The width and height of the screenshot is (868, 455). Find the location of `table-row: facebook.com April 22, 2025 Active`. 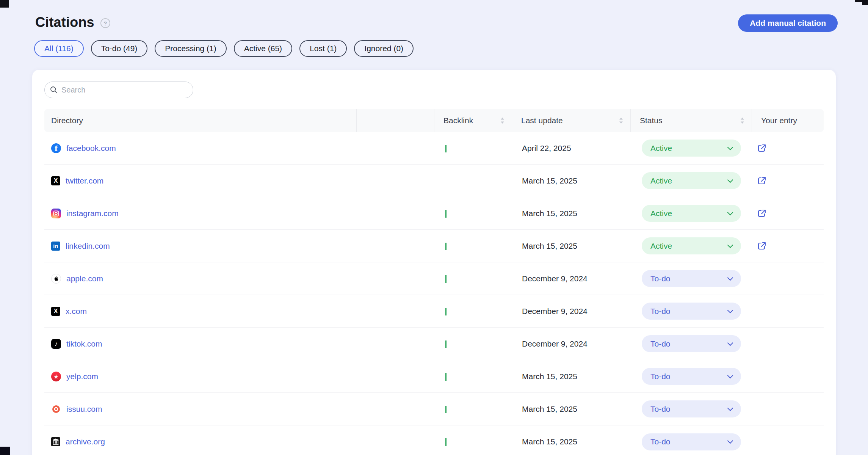

table-row: facebook.com April 22, 2025 Active is located at coordinates (434, 148).